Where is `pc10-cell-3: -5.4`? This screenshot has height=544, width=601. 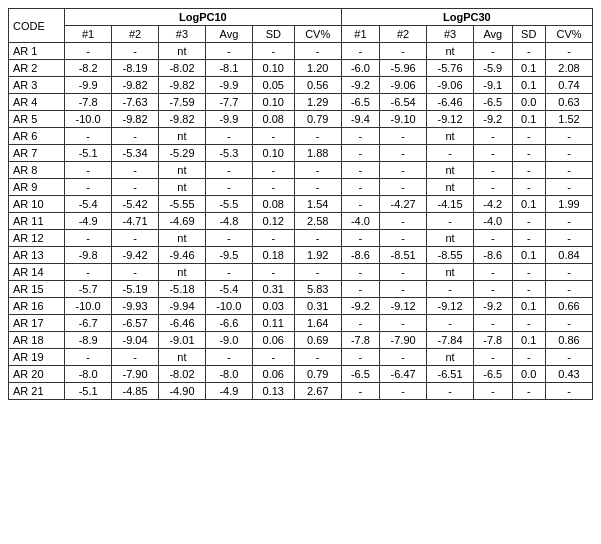 pc10-cell-3: -5.4 is located at coordinates (228, 290).